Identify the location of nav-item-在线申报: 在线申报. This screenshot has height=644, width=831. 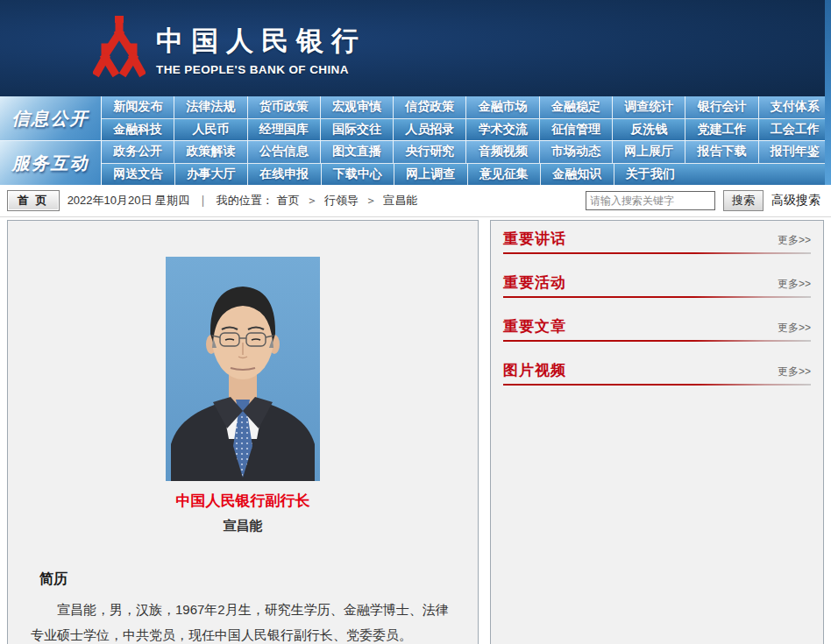
(285, 175).